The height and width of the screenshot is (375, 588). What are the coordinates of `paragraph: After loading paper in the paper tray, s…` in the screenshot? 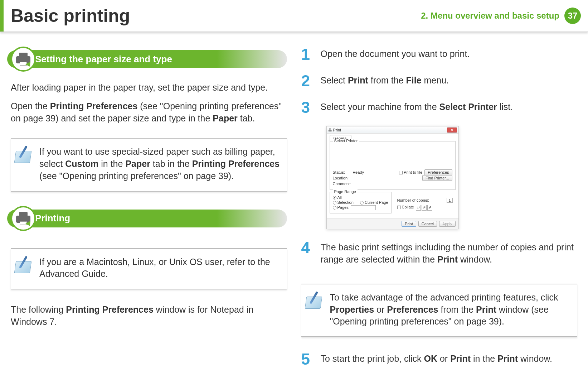 It's located at (149, 88).